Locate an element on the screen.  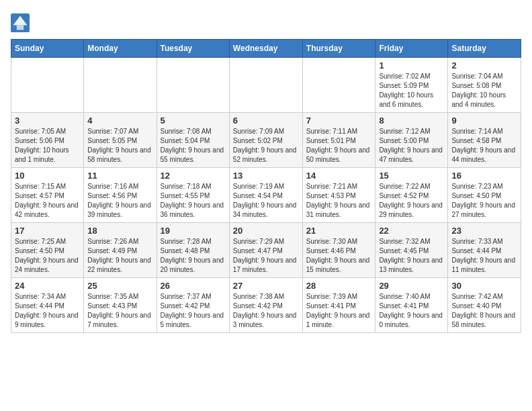
day-info: Sunrise: 7:04 AM Sunset: 5:08 PM Dayligh… is located at coordinates (484, 91).